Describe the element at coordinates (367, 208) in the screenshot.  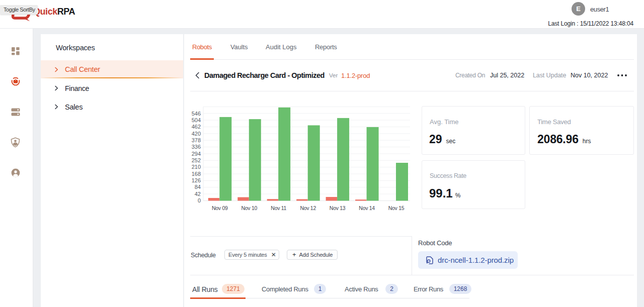
I see `svg-text: Nov 14` at that location.